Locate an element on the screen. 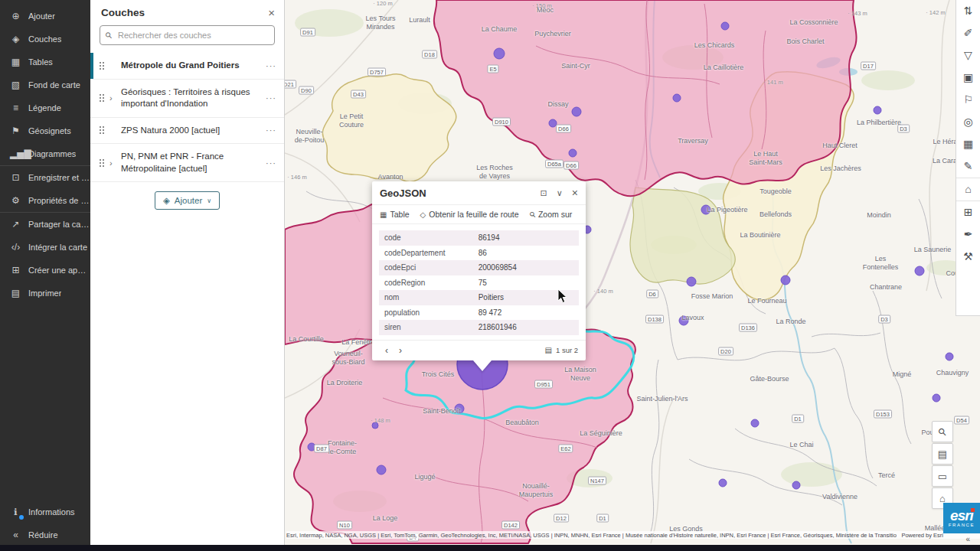 This screenshot has height=551, width=980. road-shield: D17 is located at coordinates (868, 66).